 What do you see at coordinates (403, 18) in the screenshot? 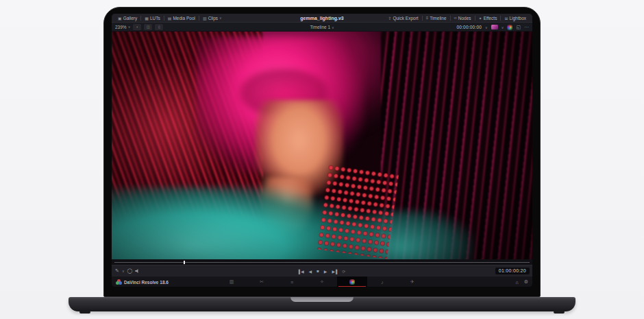
I see `quick-export-button: ⇧ Quick Export` at bounding box center [403, 18].